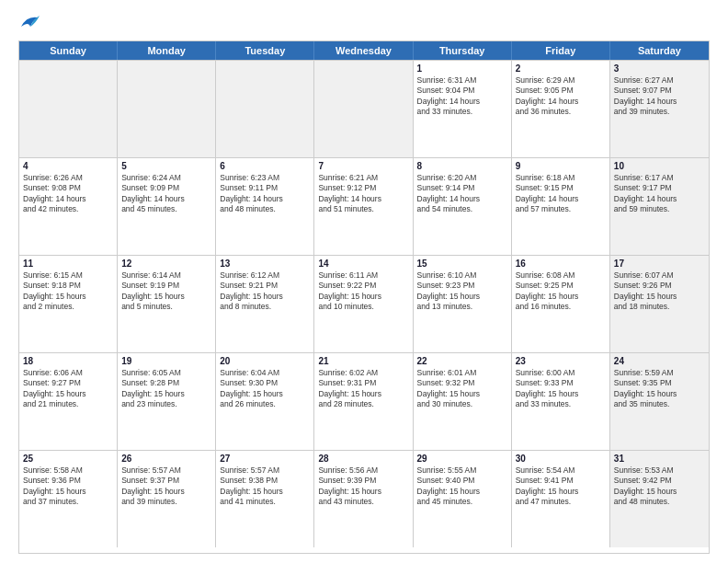 Image resolution: width=728 pixels, height=563 pixels. What do you see at coordinates (660, 166) in the screenshot?
I see `day-number: 10` at bounding box center [660, 166].